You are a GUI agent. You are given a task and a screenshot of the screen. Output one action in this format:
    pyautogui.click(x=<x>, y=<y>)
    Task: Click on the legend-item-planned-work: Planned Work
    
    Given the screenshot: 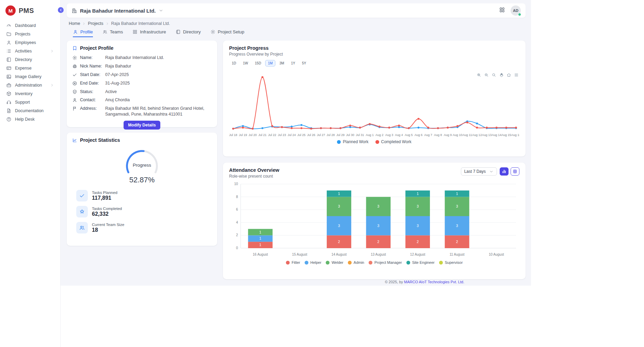 What is the action you would take?
    pyautogui.click(x=353, y=142)
    